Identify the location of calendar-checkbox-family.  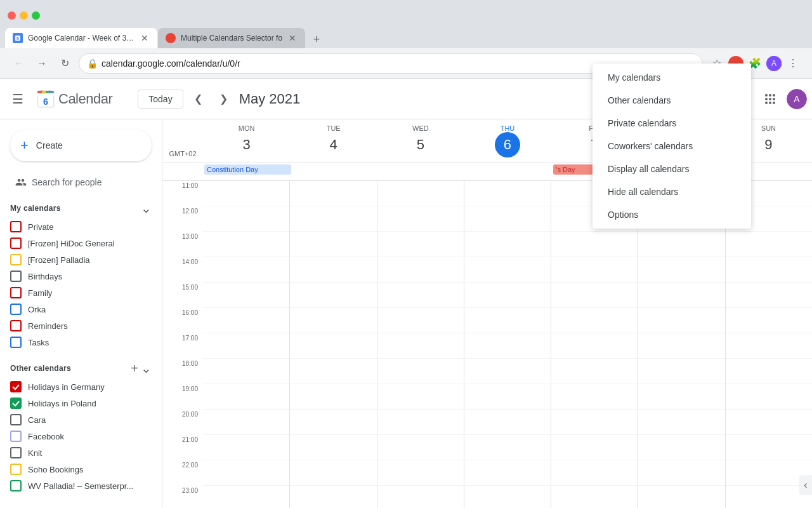
(16, 293).